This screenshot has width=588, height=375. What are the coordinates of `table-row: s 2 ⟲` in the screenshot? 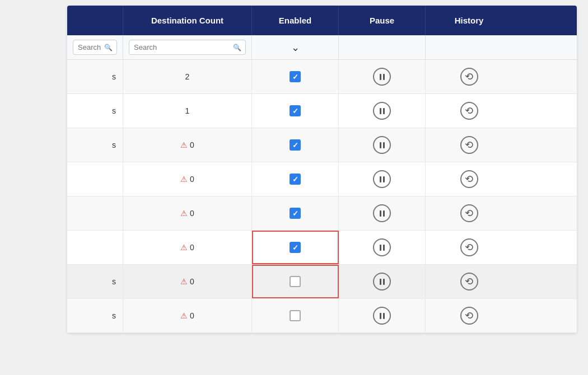 It's located at (322, 77).